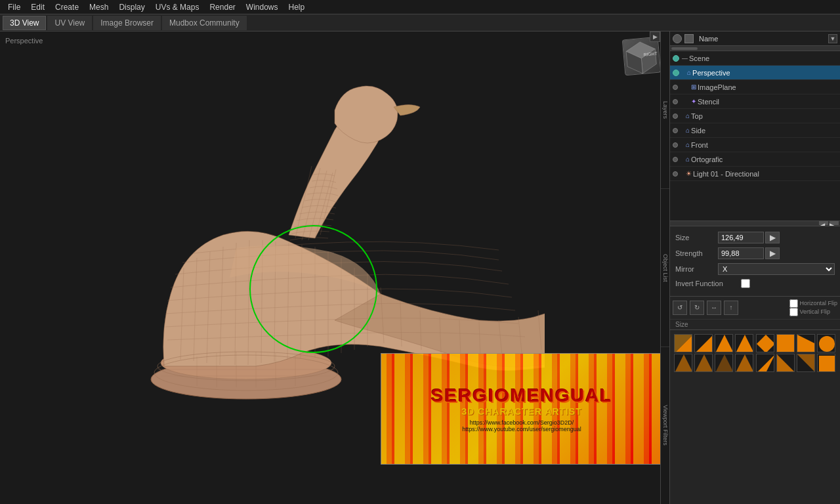 Image resolution: width=840 pixels, height=504 pixels. What do you see at coordinates (677, 39) in the screenshot?
I see `eye-toggle-scene` at bounding box center [677, 39].